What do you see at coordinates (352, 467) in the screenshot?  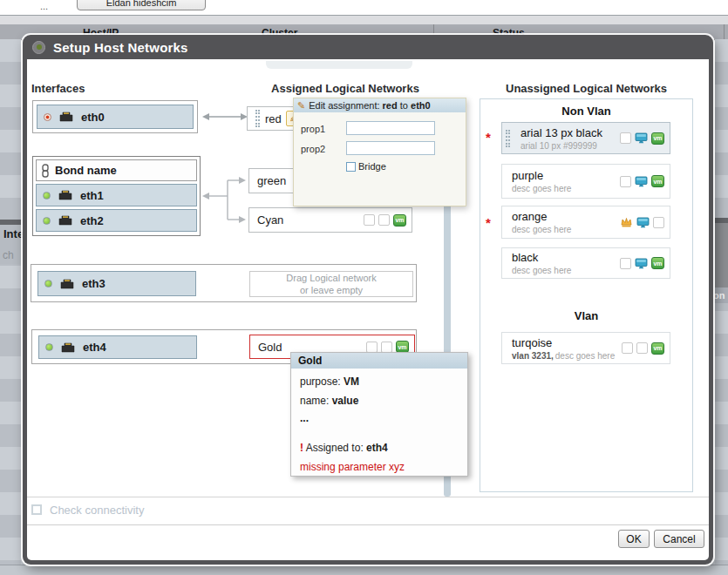 I see `tooltip-error: missing parameter xyz` at bounding box center [352, 467].